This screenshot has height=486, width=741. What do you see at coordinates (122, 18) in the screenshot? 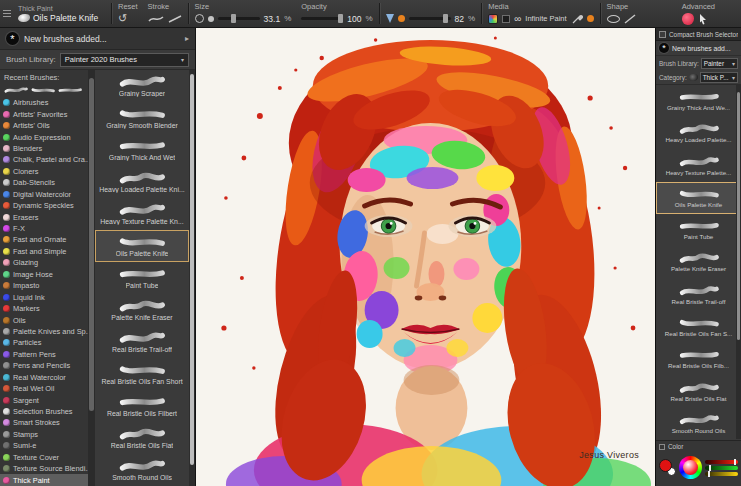
I see `reset-brush-icon: ↺` at bounding box center [122, 18].